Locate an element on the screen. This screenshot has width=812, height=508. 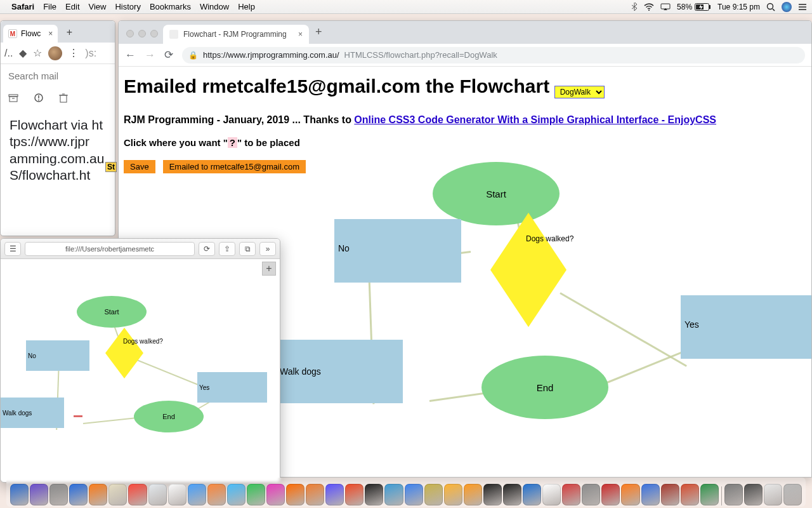
window-traffic-lights is located at coordinates (143, 37).